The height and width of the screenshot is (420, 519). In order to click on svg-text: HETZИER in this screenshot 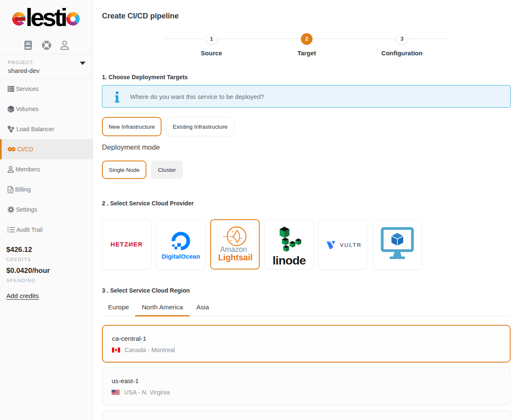, I will do `click(127, 244)`.